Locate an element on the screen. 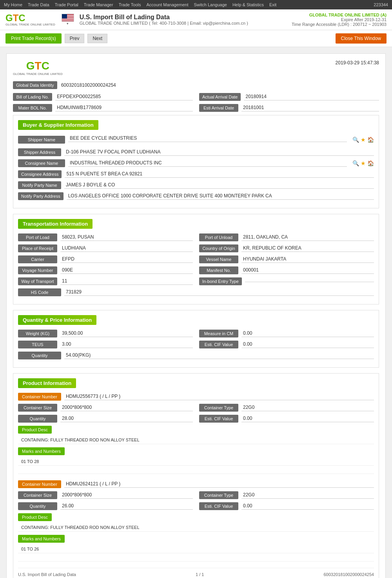 The height and width of the screenshot is (578, 392). consignee-home-icon: 🏠 is located at coordinates (371, 163).